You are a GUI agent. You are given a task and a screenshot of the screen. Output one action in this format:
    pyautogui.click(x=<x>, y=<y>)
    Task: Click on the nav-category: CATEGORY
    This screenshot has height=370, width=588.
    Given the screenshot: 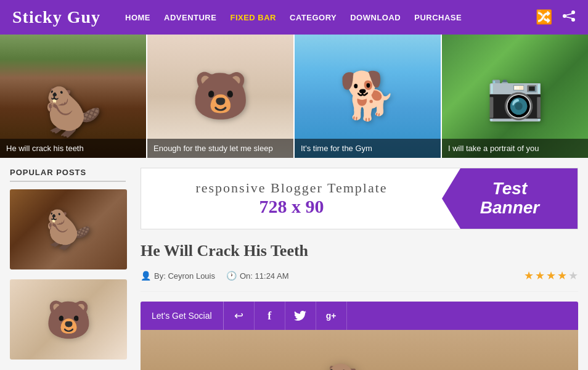 What is the action you would take?
    pyautogui.click(x=313, y=17)
    